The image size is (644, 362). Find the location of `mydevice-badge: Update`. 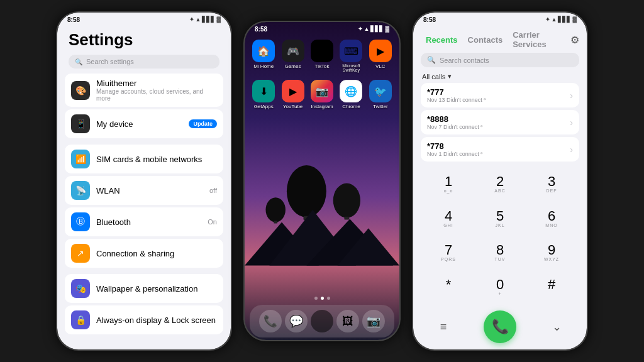

mydevice-badge: Update is located at coordinates (203, 124).